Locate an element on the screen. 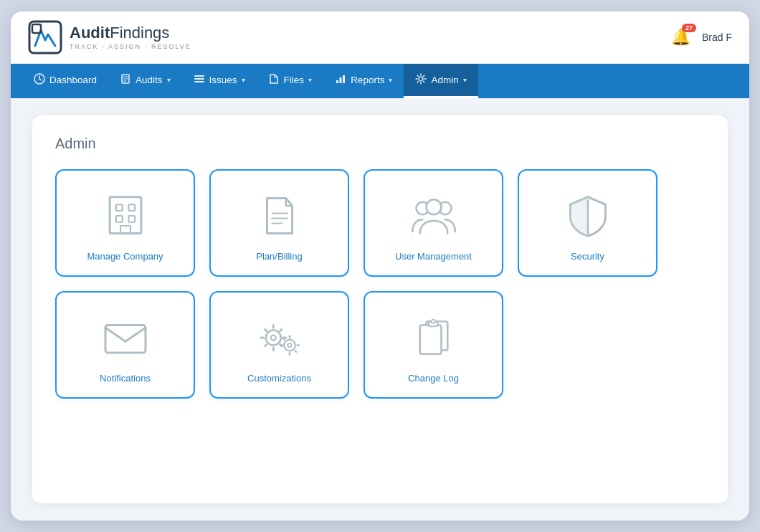 The image size is (760, 532). card-label-change-log: Change Log is located at coordinates (433, 379).